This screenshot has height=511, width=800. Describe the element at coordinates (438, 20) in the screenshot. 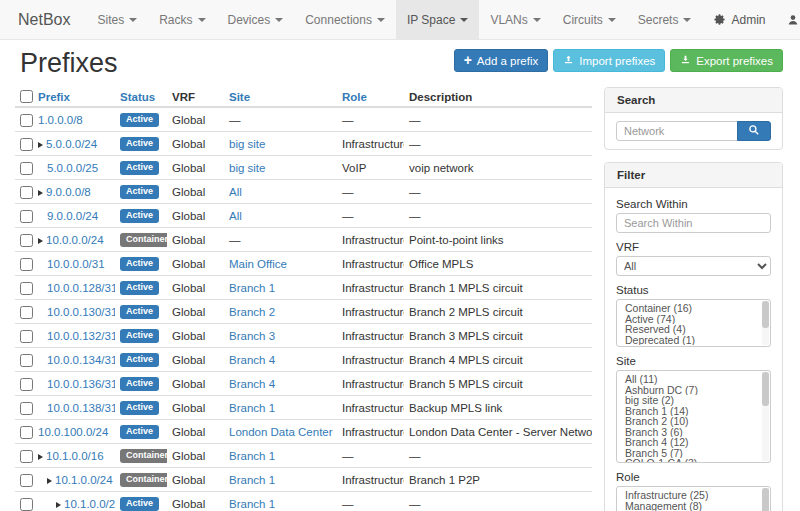

I see `nav-item-ip-space: IP Space` at that location.